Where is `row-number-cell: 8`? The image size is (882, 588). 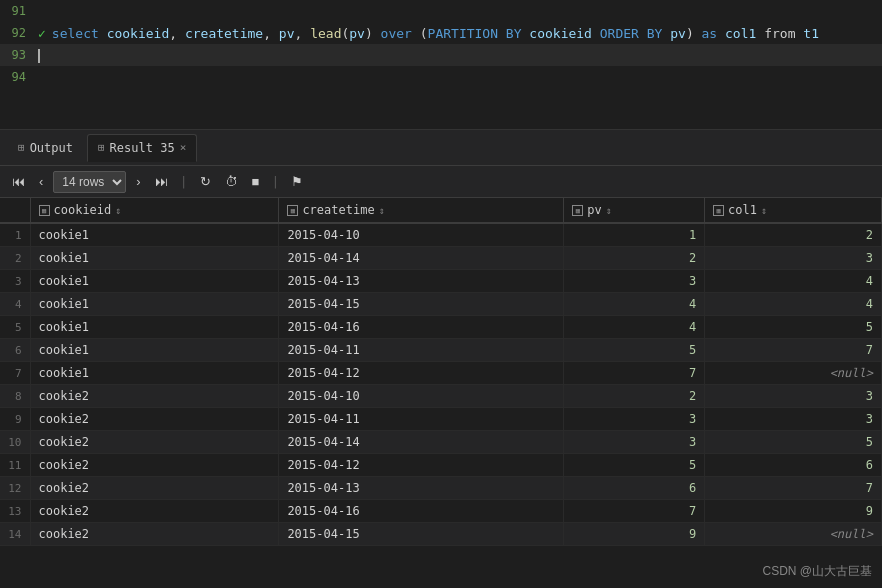
row-number-cell: 8 is located at coordinates (15, 396).